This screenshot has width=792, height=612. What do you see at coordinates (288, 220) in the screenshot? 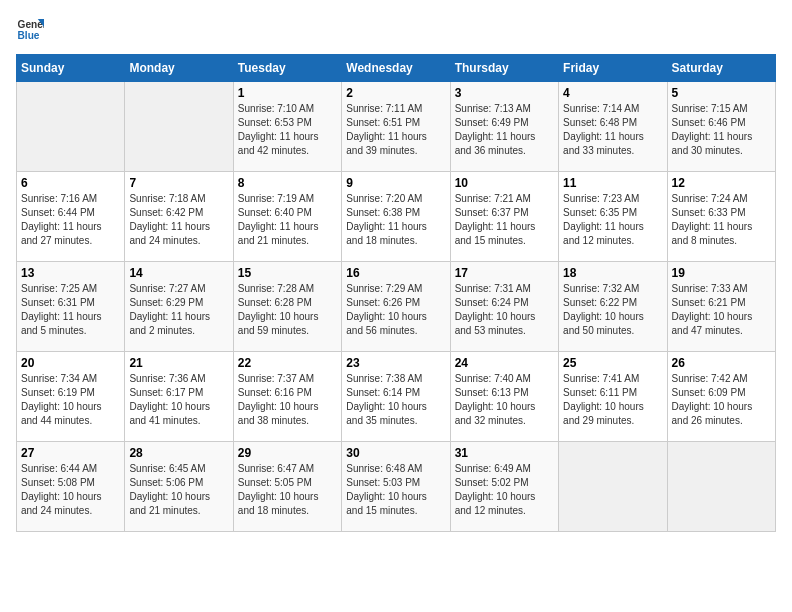
I see `day-info: Sunrise: 7:19 AM Sunset: 6:40 PM Dayligh…` at bounding box center [288, 220].